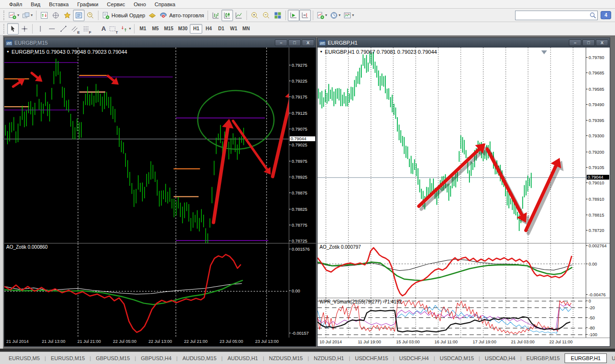  I want to click on indicators-list-button: ▾, so click(322, 15).